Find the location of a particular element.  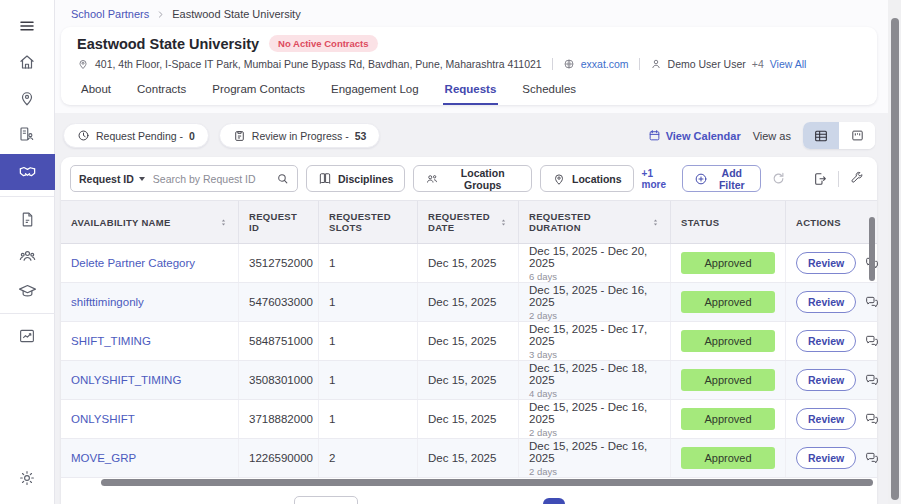

chevron-right-icon is located at coordinates (160, 14).